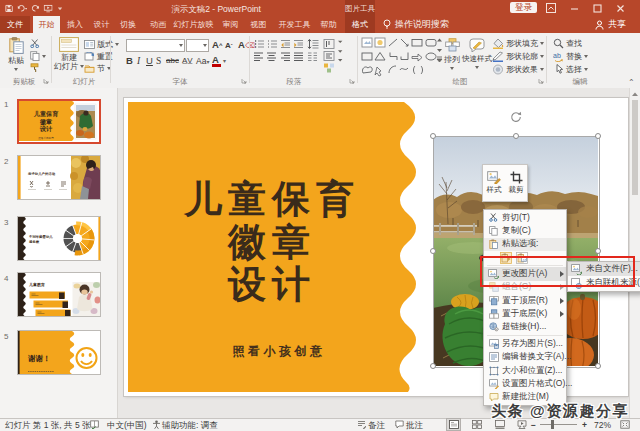  What do you see at coordinates (59, 294) in the screenshot?
I see `slide-thumbnail-4: 儿童教育` at bounding box center [59, 294].